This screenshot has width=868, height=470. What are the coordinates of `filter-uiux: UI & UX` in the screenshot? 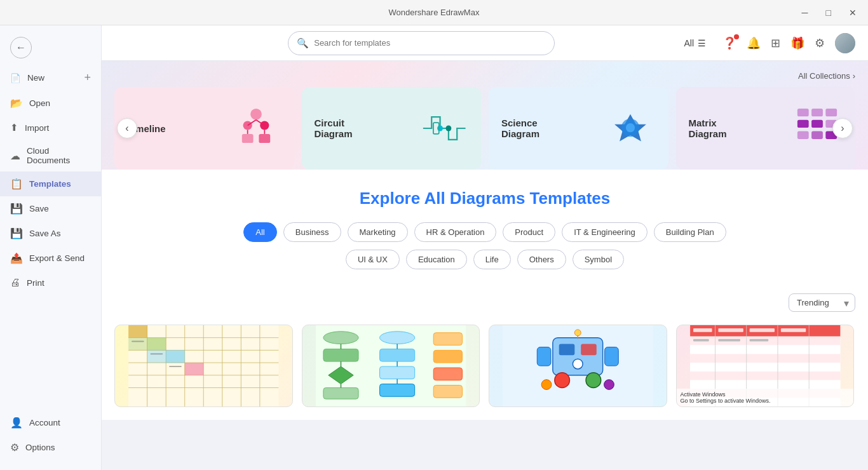 It's located at (372, 259).